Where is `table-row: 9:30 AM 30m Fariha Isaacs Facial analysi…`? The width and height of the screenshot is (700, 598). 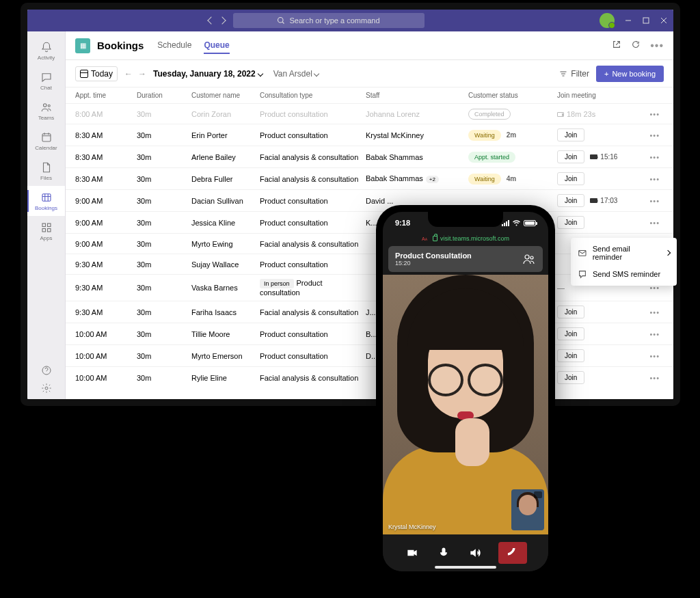 table-row: 9:30 AM 30m Fariha Isaacs Facial analysi… is located at coordinates (369, 312).